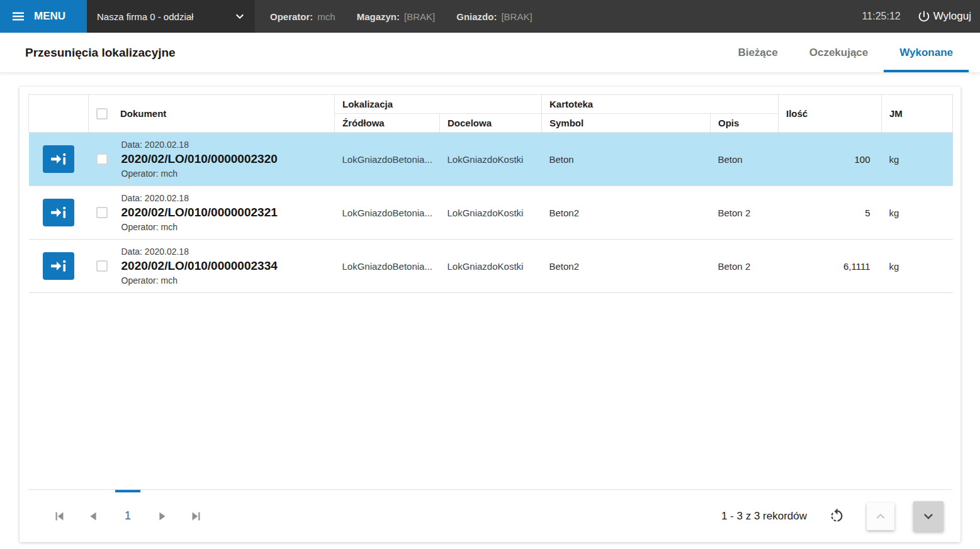  Describe the element at coordinates (128, 516) in the screenshot. I see `pager-nav: 1` at that location.